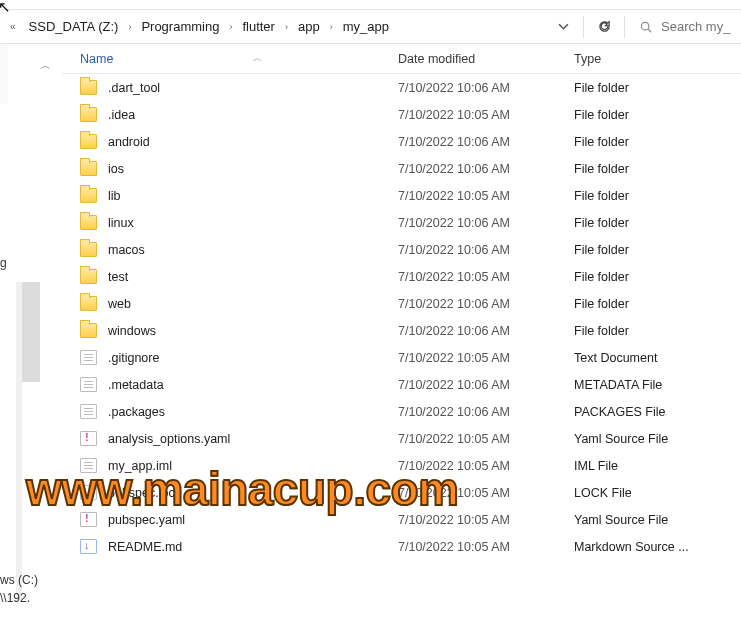 This screenshot has height=621, width=741. I want to click on sort-indicator-icon: ︿, so click(258, 58).